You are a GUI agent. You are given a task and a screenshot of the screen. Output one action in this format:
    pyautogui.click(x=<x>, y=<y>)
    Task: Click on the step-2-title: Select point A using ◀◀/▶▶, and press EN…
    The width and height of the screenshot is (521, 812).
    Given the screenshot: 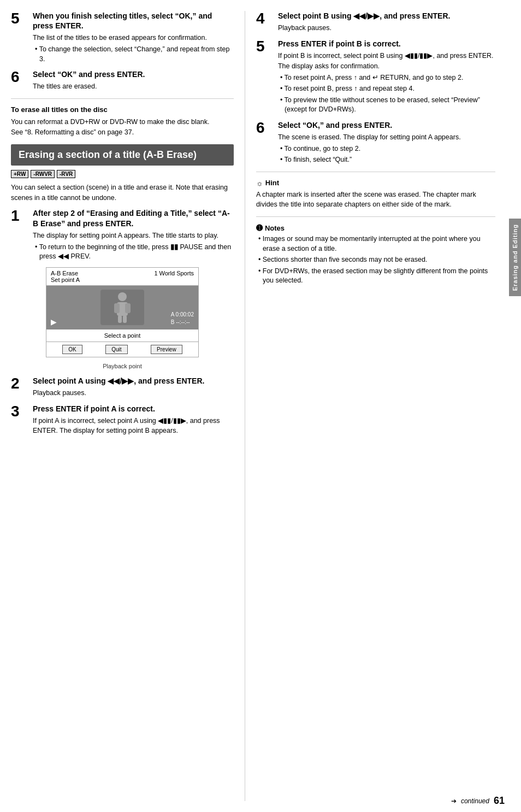 What is the action you would take?
    pyautogui.click(x=133, y=381)
    